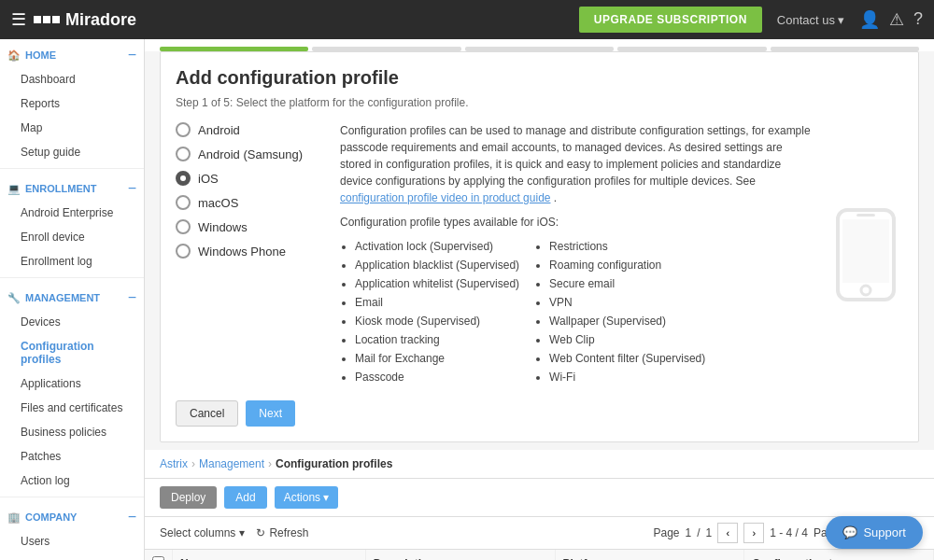 This screenshot has width=934, height=560. Describe the element at coordinates (72, 79) in the screenshot. I see `sidebar-item-dashboard: Dashboard` at that location.